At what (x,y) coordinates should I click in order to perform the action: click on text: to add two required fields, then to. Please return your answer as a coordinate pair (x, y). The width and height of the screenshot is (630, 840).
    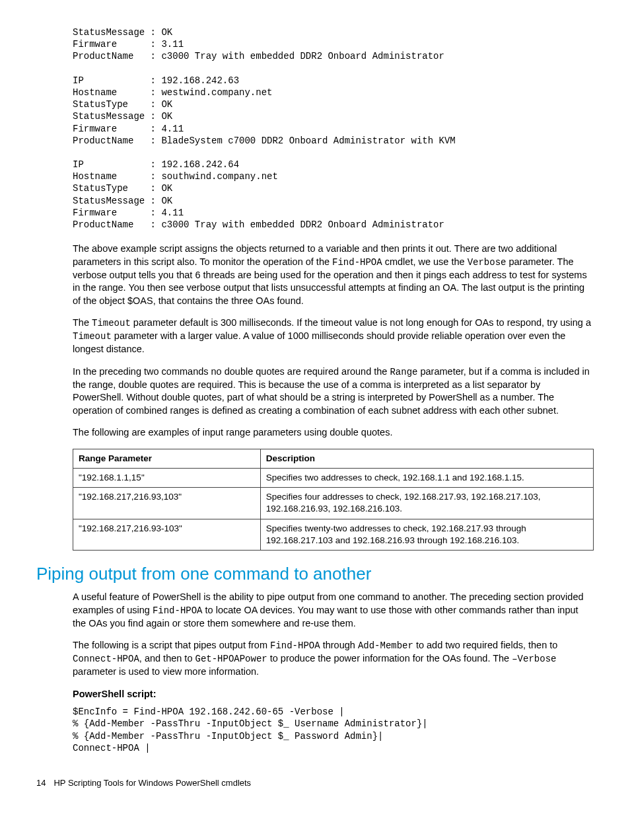
    Looking at the image, I should click on (485, 645).